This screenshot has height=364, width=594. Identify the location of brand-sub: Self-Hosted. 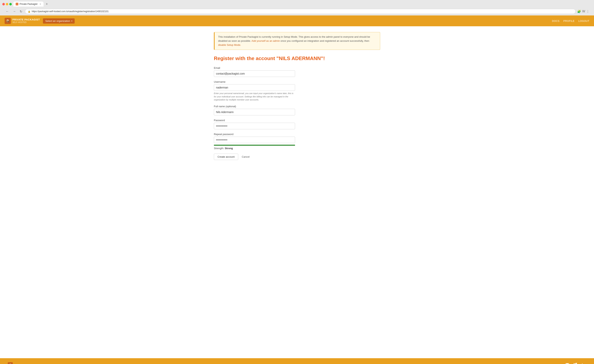
(26, 22).